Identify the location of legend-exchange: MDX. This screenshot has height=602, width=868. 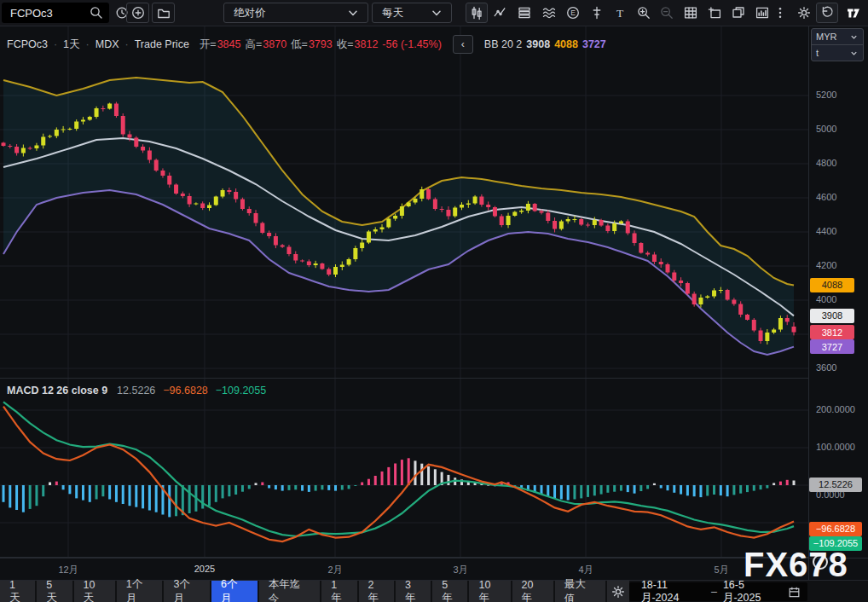
(107, 44).